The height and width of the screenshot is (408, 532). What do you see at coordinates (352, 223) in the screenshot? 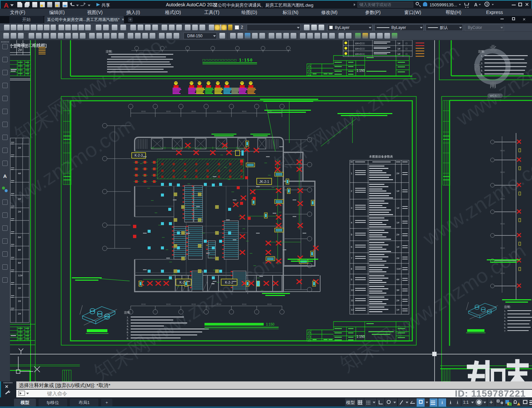
I see `svg-text: 4` at bounding box center [352, 223].